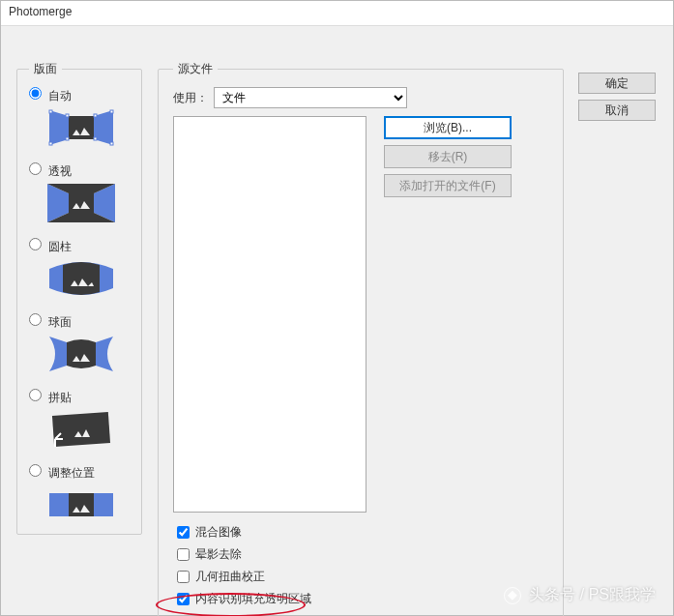  I want to click on checkbox-blend, so click(184, 532).